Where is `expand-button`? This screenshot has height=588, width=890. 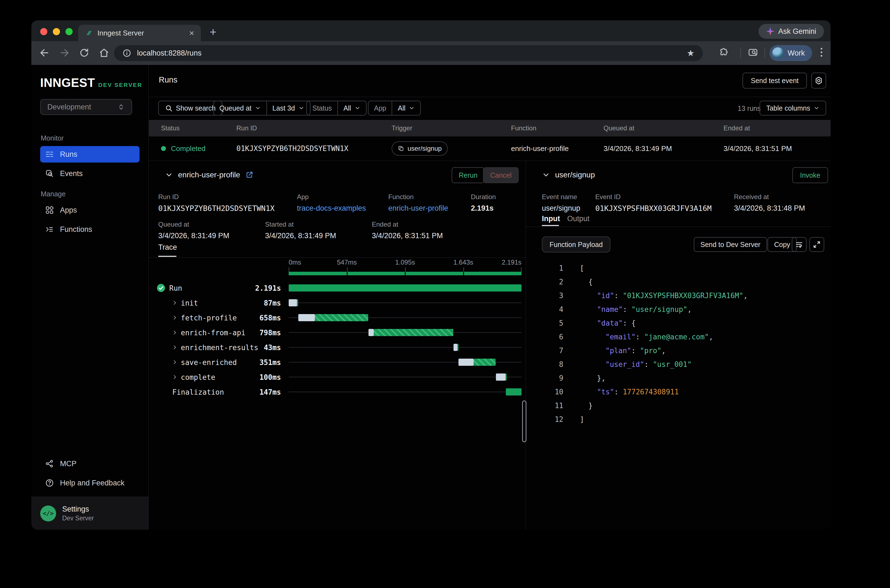 expand-button is located at coordinates (817, 244).